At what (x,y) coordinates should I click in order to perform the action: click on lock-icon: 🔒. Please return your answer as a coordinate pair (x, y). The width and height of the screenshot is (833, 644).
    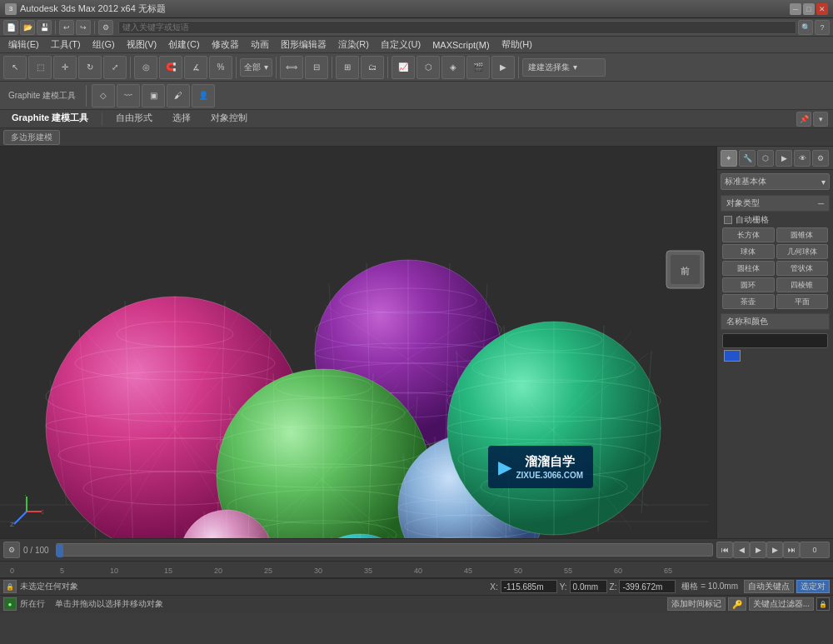
    Looking at the image, I should click on (10, 587).